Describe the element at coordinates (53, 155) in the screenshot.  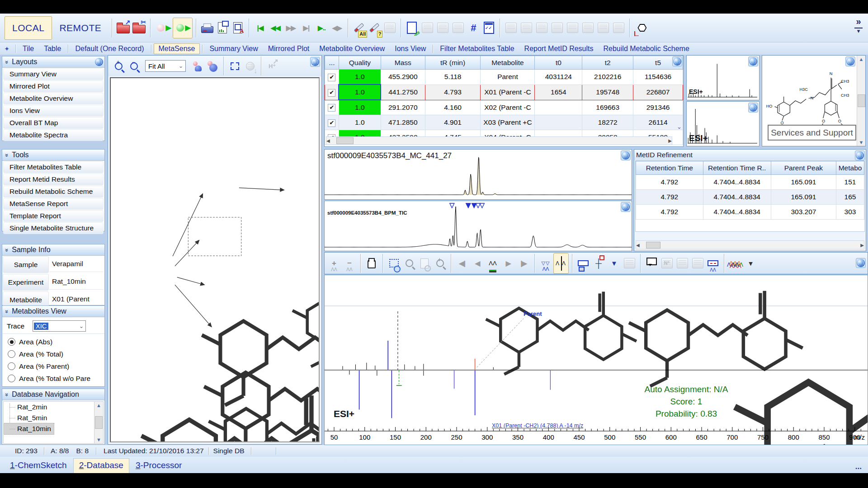
I see `tools-header: » Tools` at that location.